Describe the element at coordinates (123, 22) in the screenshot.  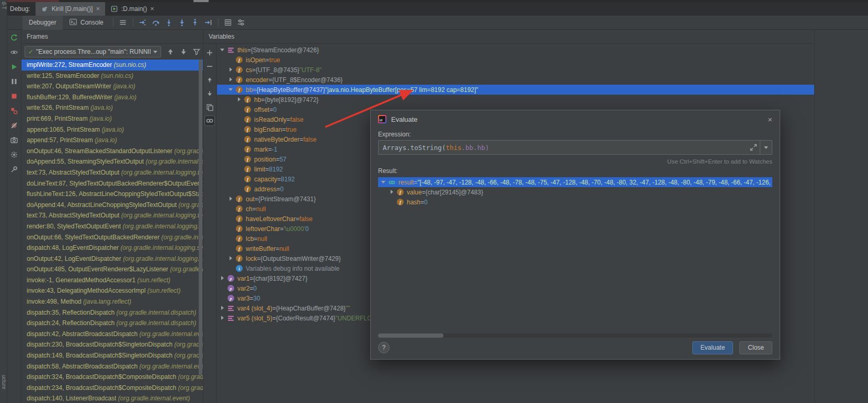
I see `menu-icon` at that location.